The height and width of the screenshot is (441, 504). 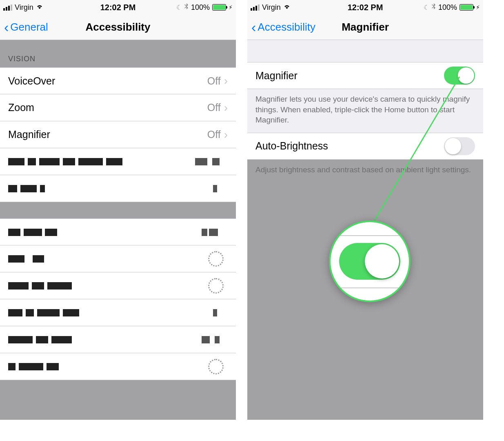 I want to click on footer-auto-brightness: Adjust brightness and contrast based on …, so click(x=365, y=171).